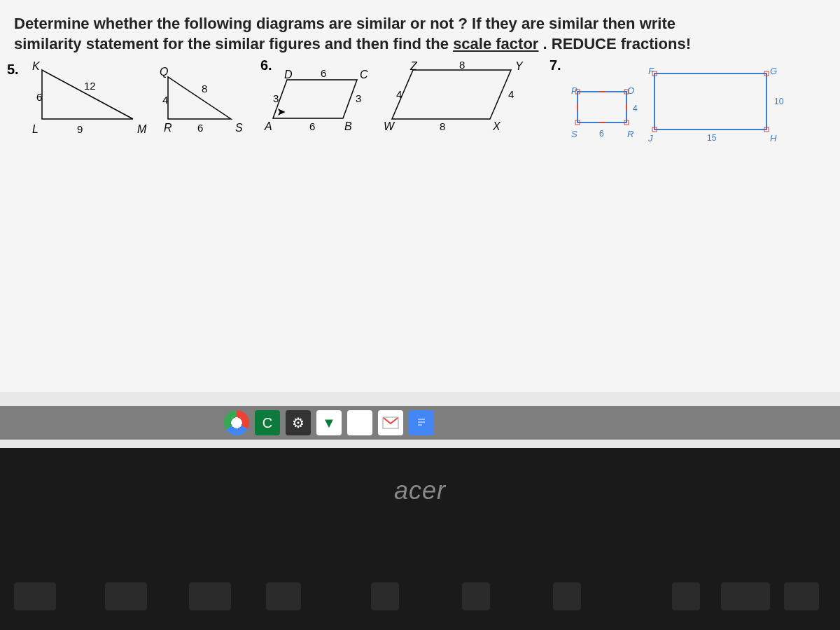 The width and height of the screenshot is (840, 630). I want to click on p6-AB: 6, so click(312, 126).